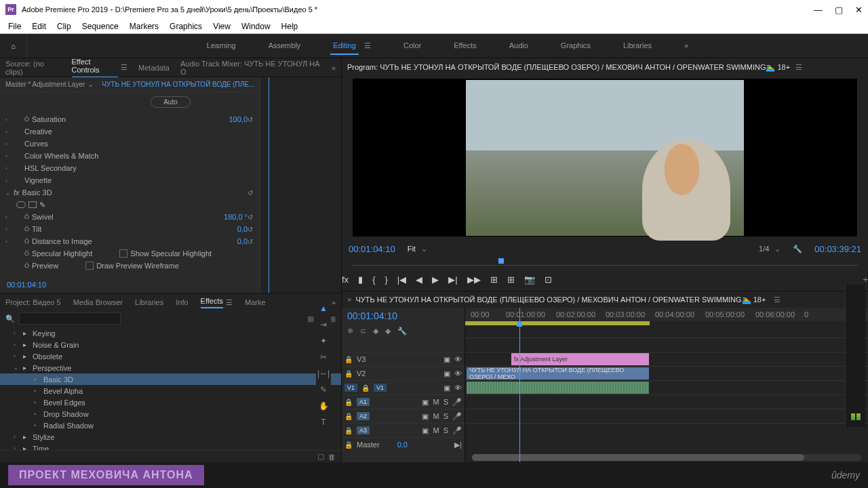 This screenshot has height=488, width=868. I want to click on slip-tool: |↔|, so click(323, 373).